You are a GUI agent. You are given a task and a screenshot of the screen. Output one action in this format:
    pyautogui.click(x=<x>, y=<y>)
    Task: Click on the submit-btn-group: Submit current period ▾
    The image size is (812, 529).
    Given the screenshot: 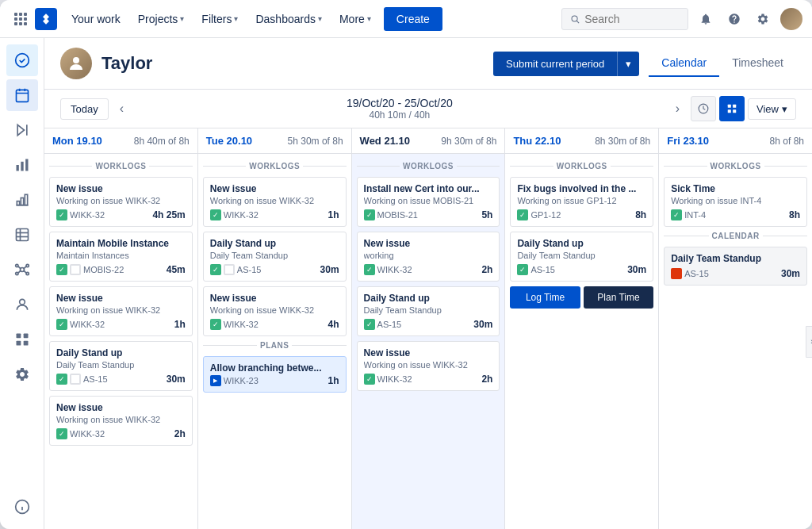 What is the action you would take?
    pyautogui.click(x=566, y=63)
    